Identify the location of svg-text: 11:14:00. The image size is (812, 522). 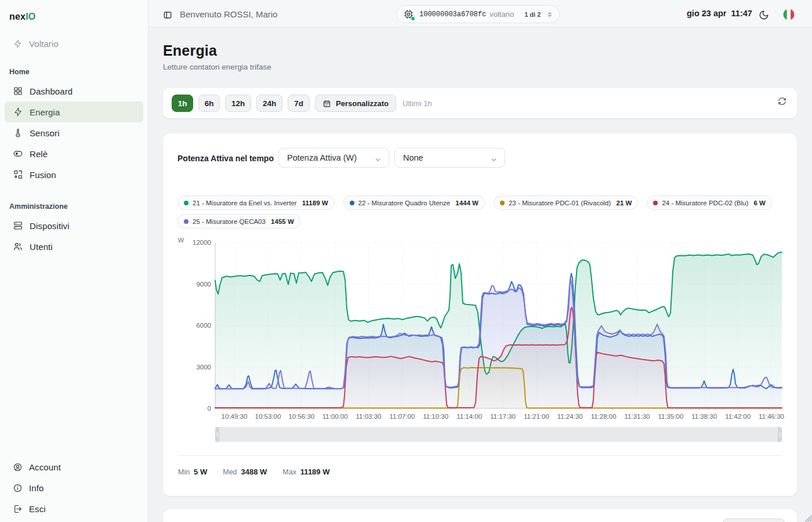
(469, 416).